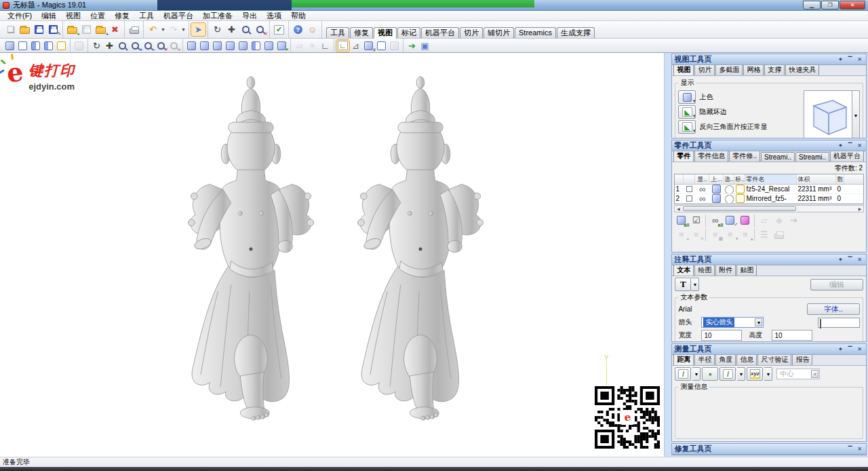  Describe the element at coordinates (96, 46) in the screenshot. I see `rotate-tool-icon: ↻` at that location.